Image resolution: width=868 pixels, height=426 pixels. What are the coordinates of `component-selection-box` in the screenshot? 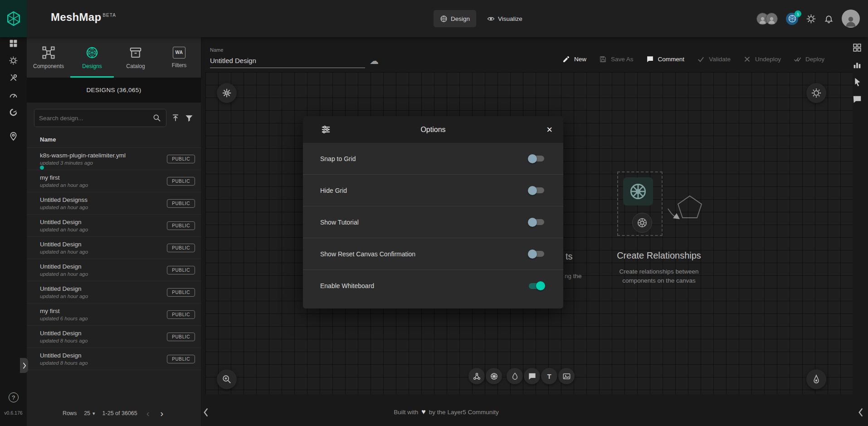 It's located at (640, 204).